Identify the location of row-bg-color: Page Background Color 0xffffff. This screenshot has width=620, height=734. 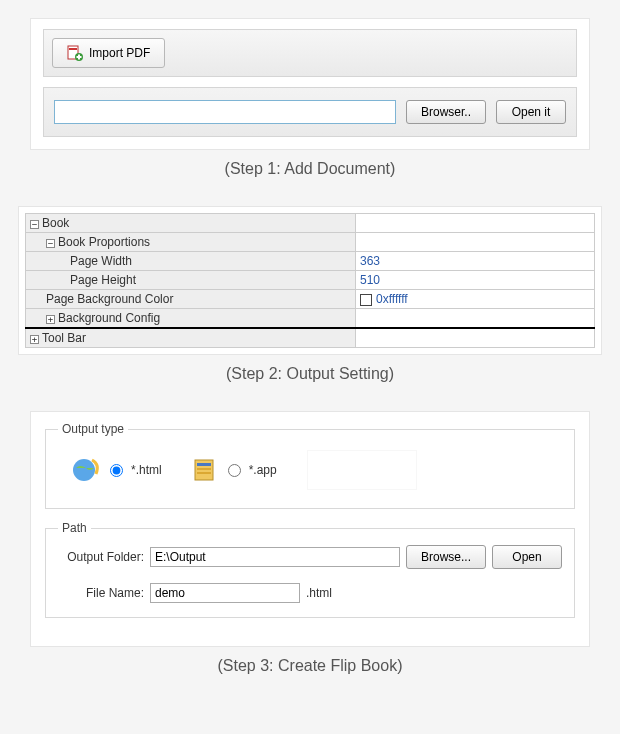
(310, 300).